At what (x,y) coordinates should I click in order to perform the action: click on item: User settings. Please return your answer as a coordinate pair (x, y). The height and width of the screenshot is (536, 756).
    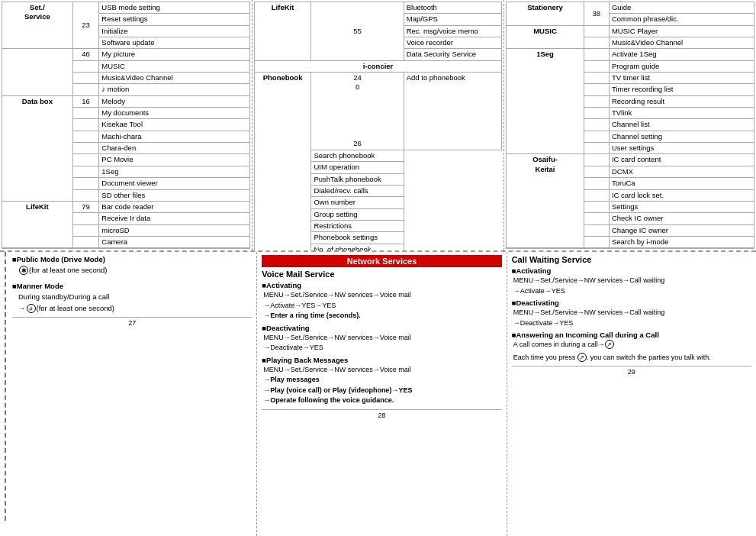
    Looking at the image, I should click on (681, 148).